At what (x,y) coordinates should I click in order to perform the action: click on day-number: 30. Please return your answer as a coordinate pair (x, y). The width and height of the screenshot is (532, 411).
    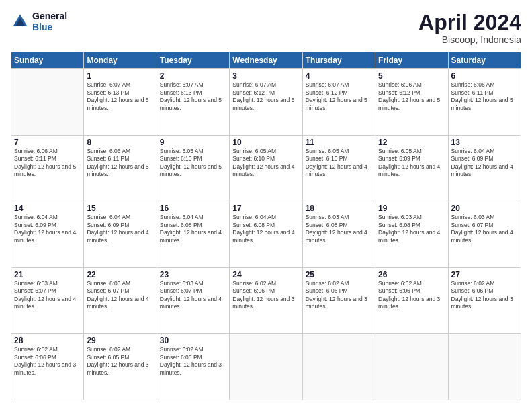
    Looking at the image, I should click on (193, 340).